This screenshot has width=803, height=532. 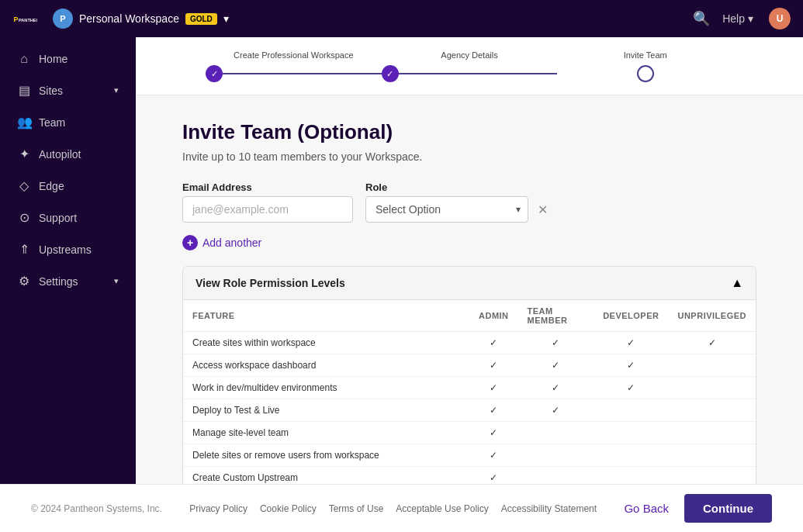 I want to click on permission-table-row: Manage site-level team ✓, so click(x=469, y=433).